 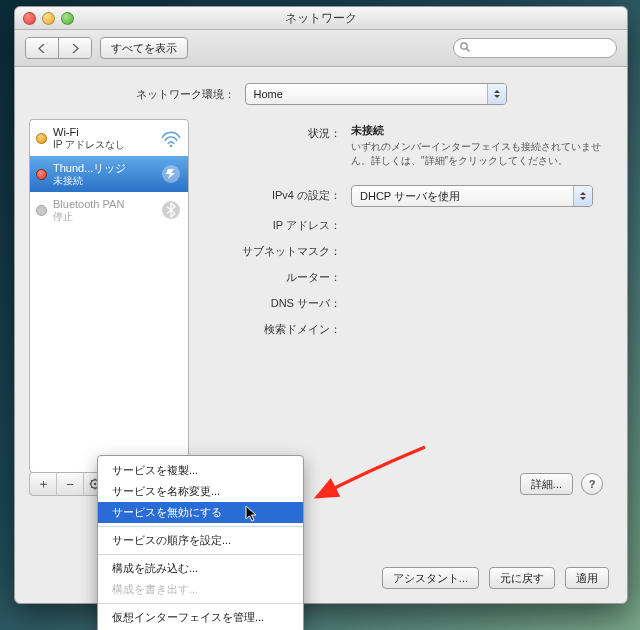 What do you see at coordinates (587, 578) in the screenshot?
I see `apply-button-label: 適用` at bounding box center [587, 578].